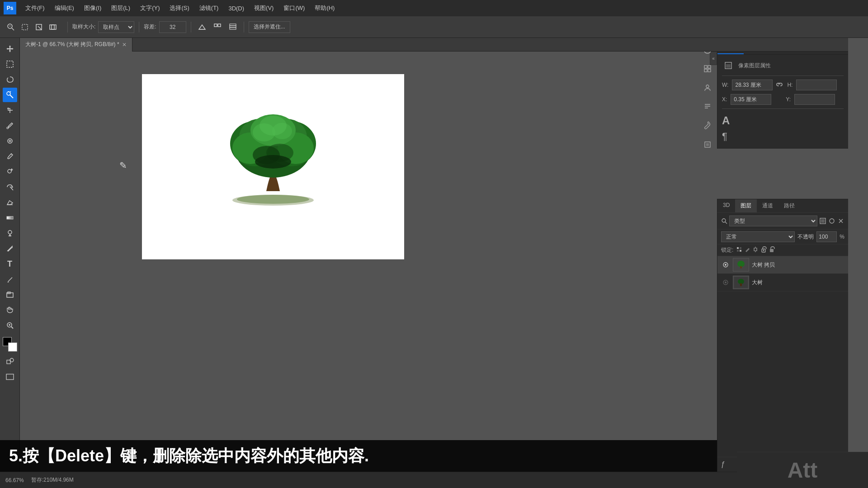  I want to click on menu-edit: 编辑(E), so click(64, 8).